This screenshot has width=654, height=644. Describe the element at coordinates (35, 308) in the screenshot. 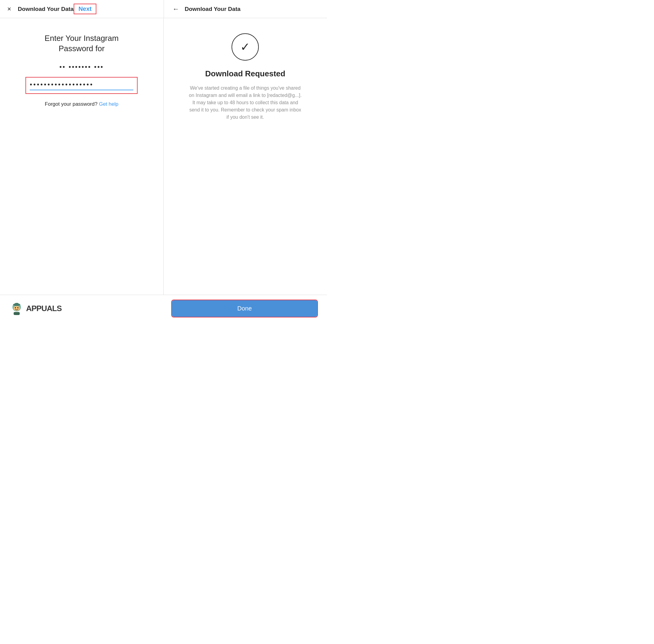

I see `appuals-logo: APPUALS` at that location.